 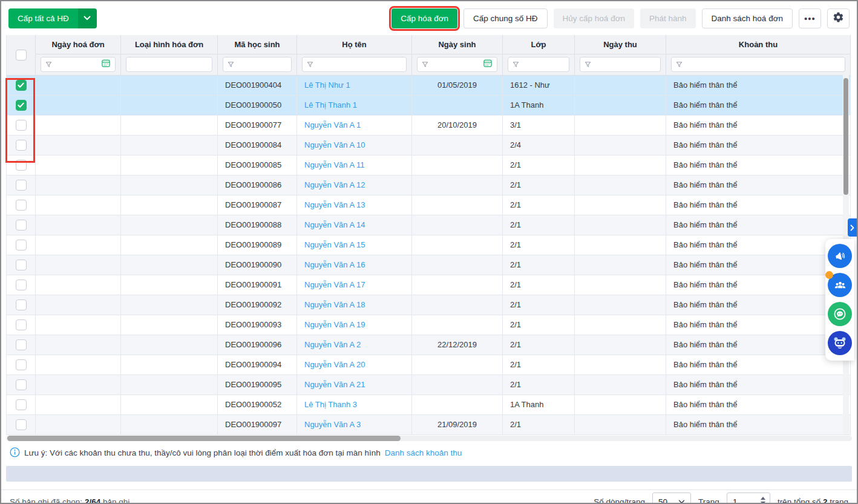 I want to click on student-name-link: Nguyễn Văn A 16, so click(x=335, y=265).